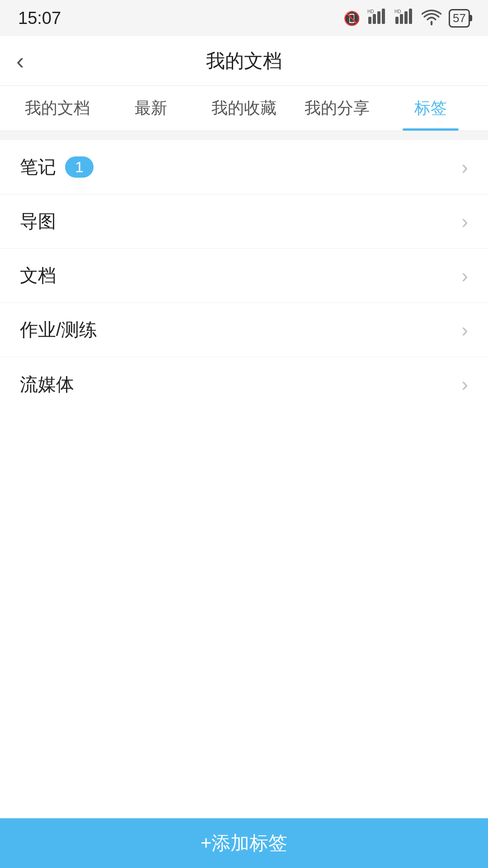 This screenshot has width=488, height=868. Describe the element at coordinates (244, 167) in the screenshot. I see `list-item-notes: 笔记 1 ›` at that location.